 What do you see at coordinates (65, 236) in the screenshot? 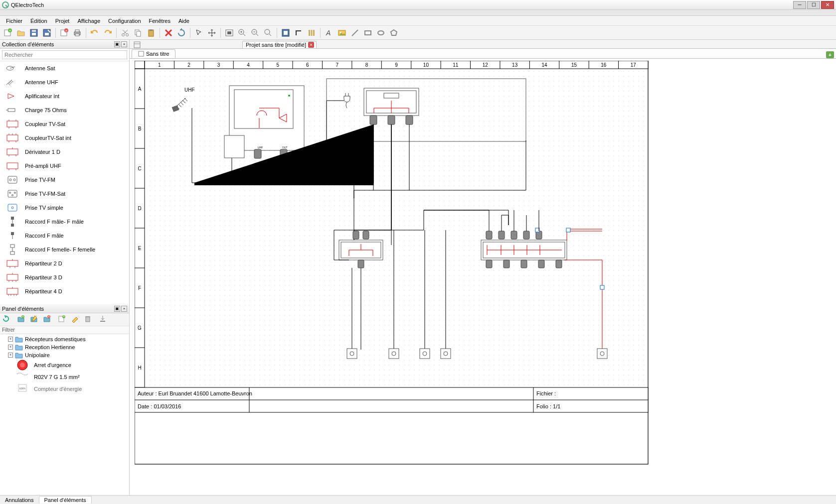
I see `list-item: Raccord F mâle` at bounding box center [65, 236].